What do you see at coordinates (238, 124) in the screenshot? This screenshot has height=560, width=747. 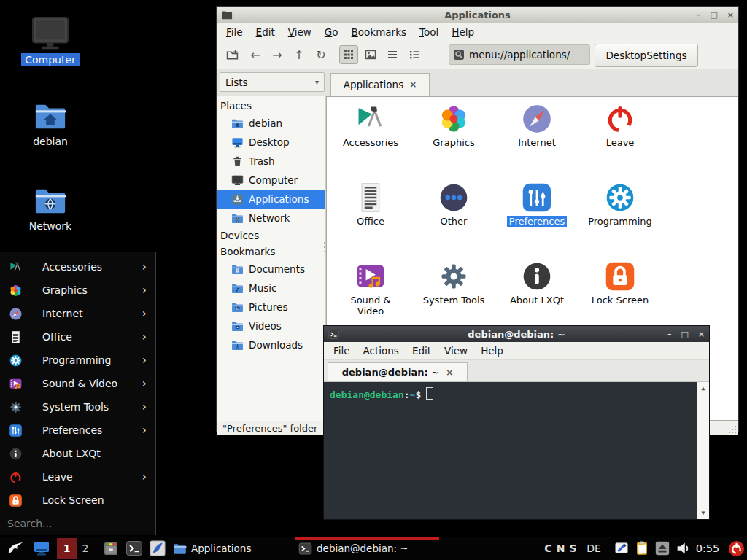 I see `folder-home-icon` at bounding box center [238, 124].